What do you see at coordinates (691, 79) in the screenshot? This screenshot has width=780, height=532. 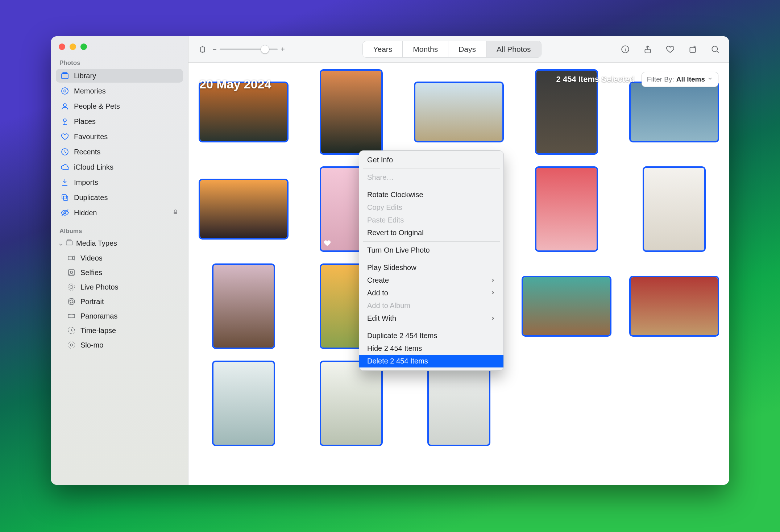 I see `filter-value: All Items` at bounding box center [691, 79].